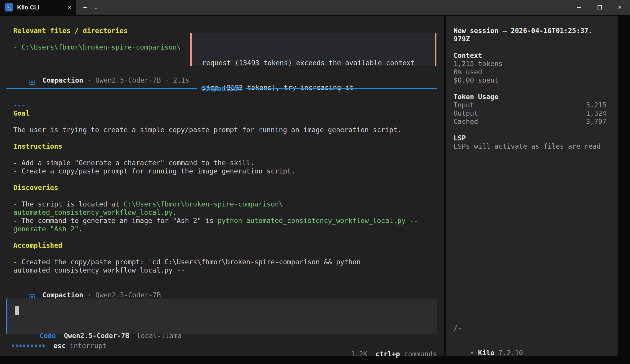  I want to click on discovery-item: - The script is located at C:\Users\fbmo…, so click(148, 204).